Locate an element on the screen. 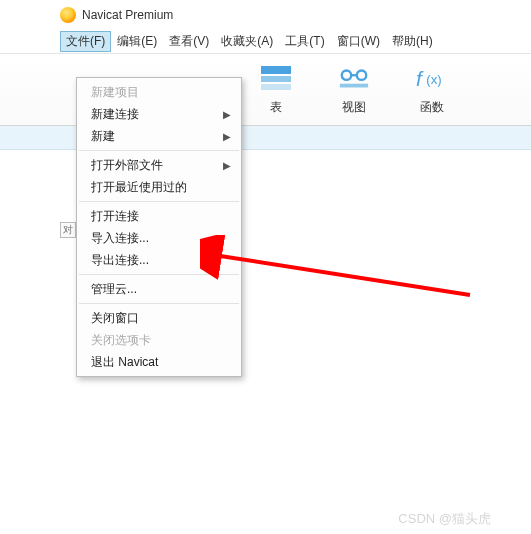 This screenshot has height=534, width=531. annotation-arrow-icon is located at coordinates (340, 270).